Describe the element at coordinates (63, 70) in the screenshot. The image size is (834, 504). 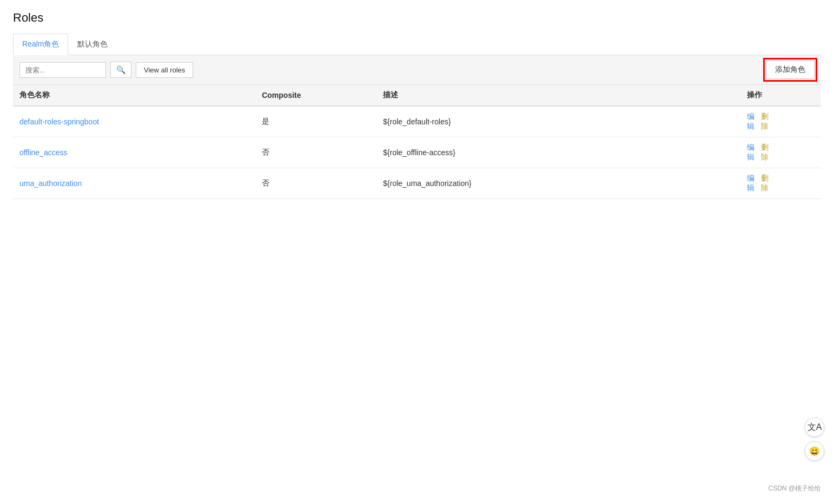
I see `search-input` at that location.